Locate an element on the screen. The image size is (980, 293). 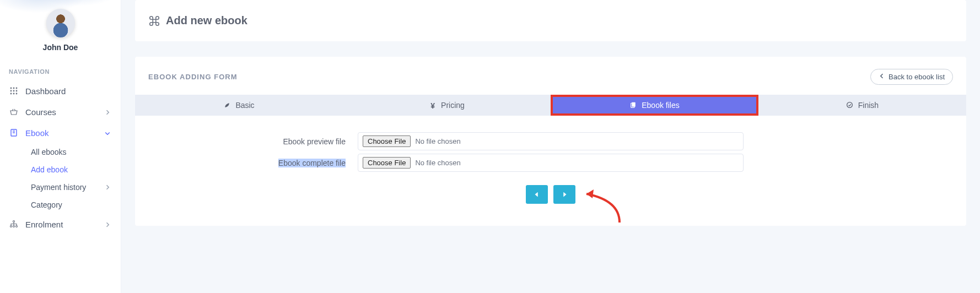
tab-label: Finish is located at coordinates (869, 105).